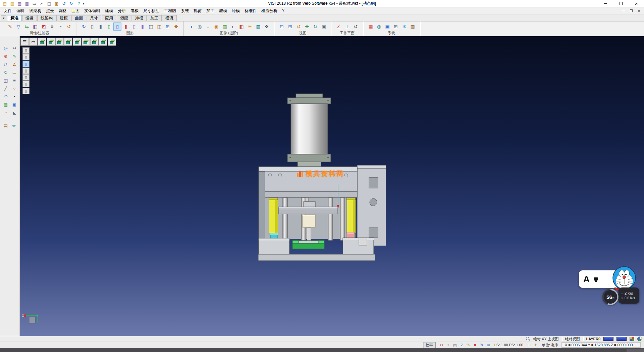  What do you see at coordinates (25, 42) in the screenshot?
I see `view-menu-icon: ☰` at bounding box center [25, 42].